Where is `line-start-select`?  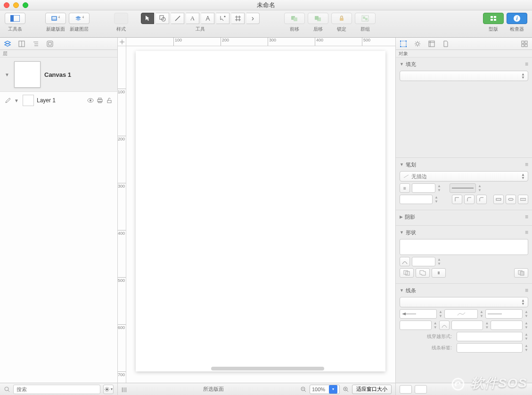 line-start-select is located at coordinates (418, 314).